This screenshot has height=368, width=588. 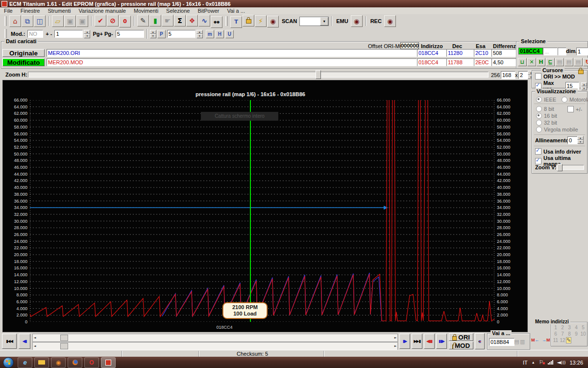 What do you see at coordinates (541, 362) in the screenshot?
I see `action-center-flag-icon: ⚐✖` at bounding box center [541, 362].